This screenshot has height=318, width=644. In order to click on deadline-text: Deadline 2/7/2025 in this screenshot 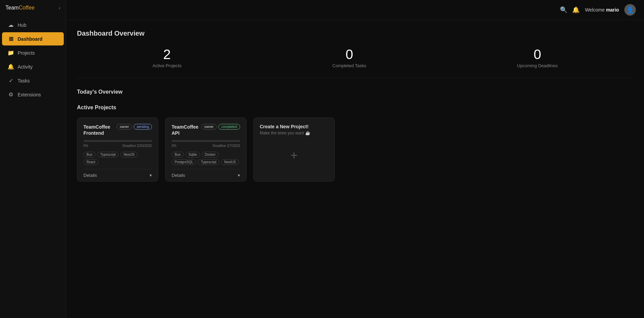, I will do `click(227, 146)`.